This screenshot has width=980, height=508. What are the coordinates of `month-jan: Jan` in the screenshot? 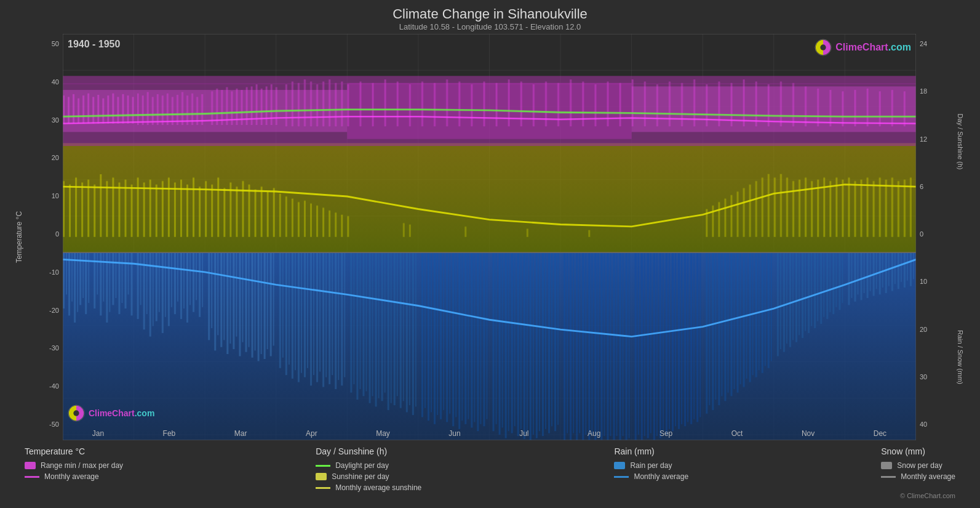 It's located at (98, 433).